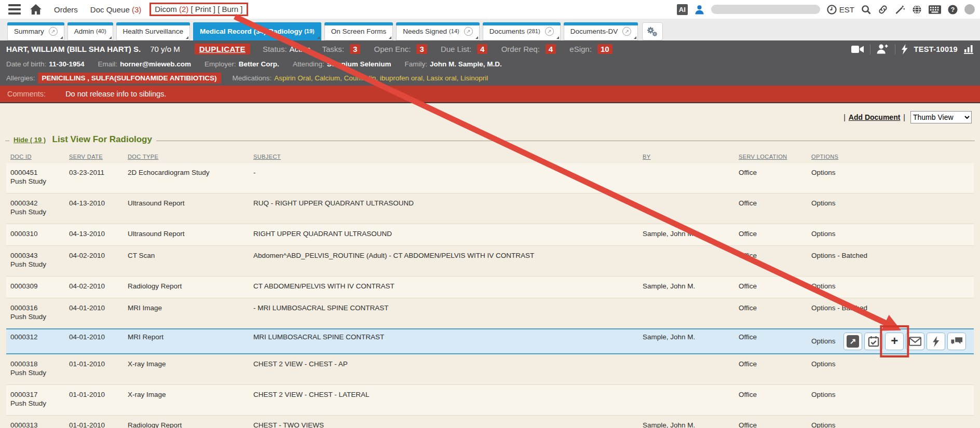 The width and height of the screenshot is (980, 428). I want to click on menu-icon, so click(15, 9).